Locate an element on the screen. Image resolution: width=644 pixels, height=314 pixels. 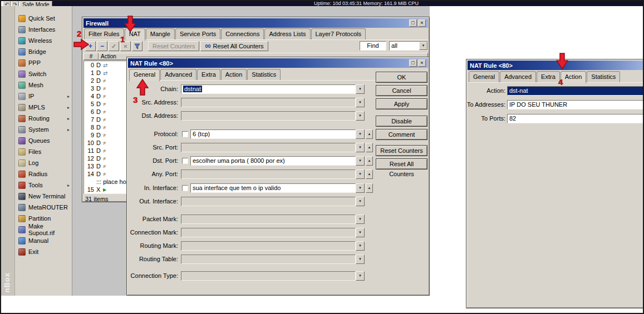
connection-type-dropdown-button: ▼ is located at coordinates (360, 276).